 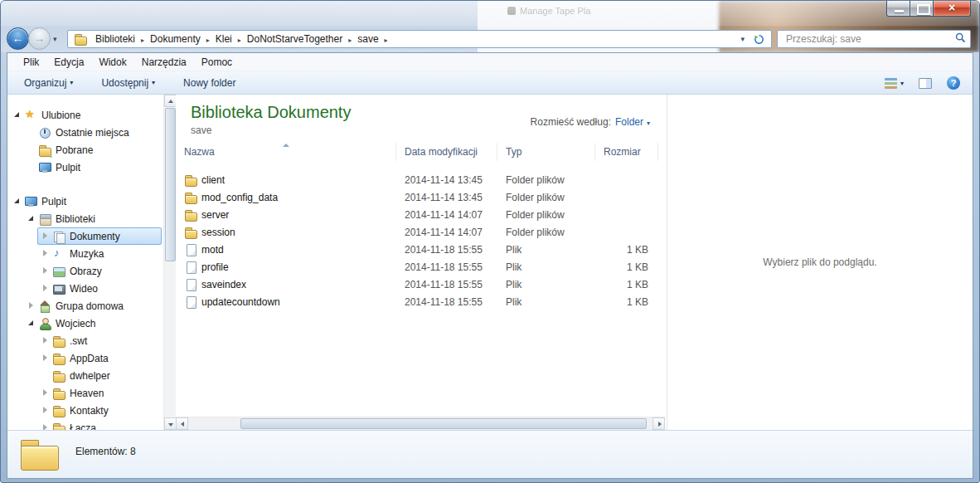 What do you see at coordinates (48, 83) in the screenshot?
I see `toolbar-organizuj-button: Organizuj▾` at bounding box center [48, 83].